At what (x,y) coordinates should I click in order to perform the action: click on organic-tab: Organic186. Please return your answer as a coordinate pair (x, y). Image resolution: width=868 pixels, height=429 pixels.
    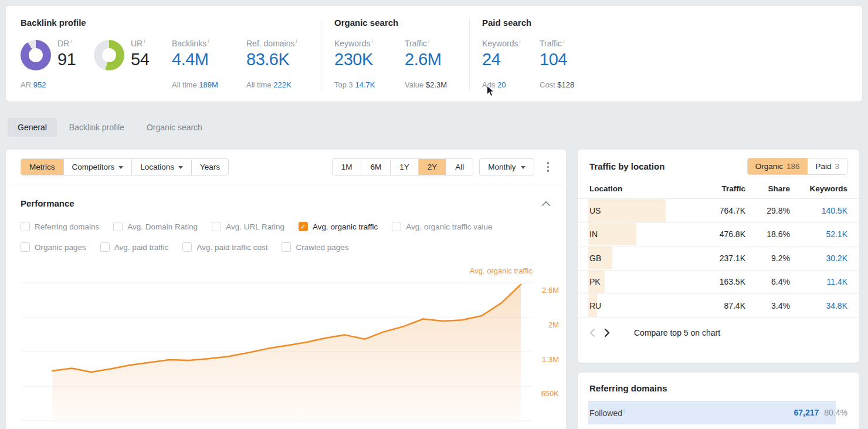
    Looking at the image, I should click on (778, 167).